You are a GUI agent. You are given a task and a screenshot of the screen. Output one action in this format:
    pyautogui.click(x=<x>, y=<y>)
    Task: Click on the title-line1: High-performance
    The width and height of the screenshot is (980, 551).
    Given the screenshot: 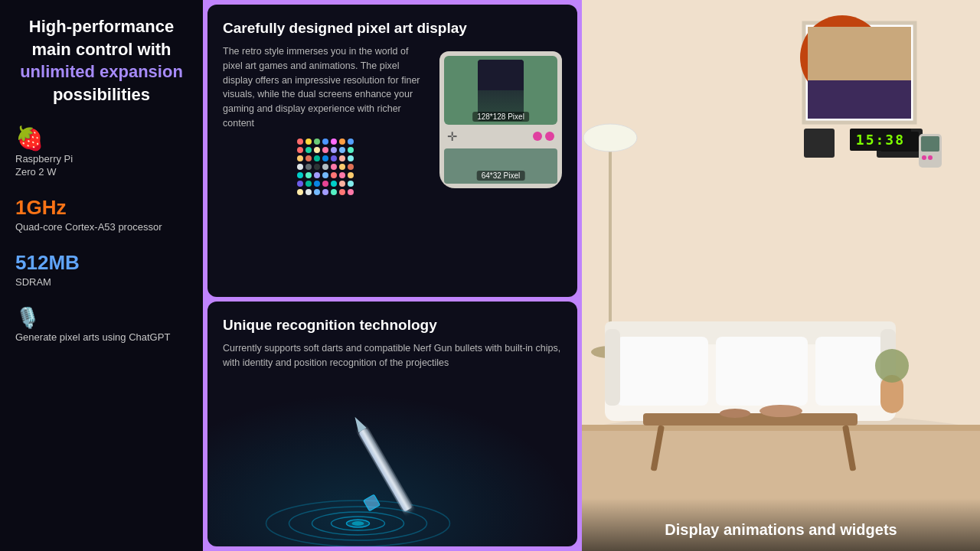 What is the action you would take?
    pyautogui.click(x=101, y=26)
    